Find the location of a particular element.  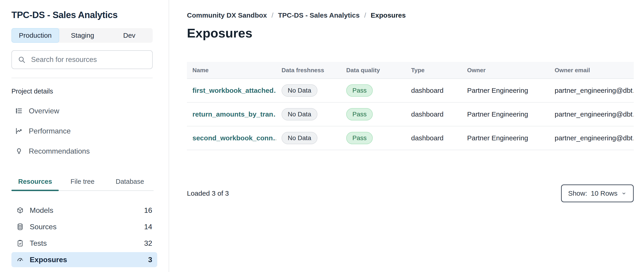

project-details-label: Project details is located at coordinates (84, 91).